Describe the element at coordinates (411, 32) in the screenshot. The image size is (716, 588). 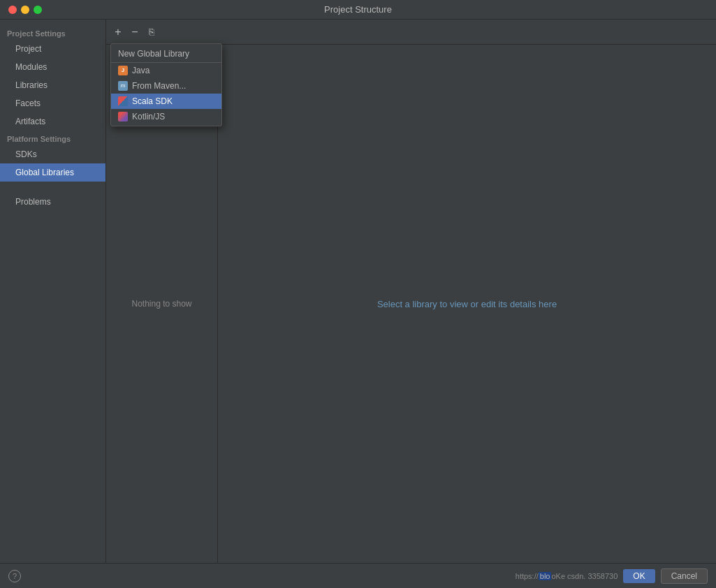
I see `toolbar: + − ⎘ New Global Library J Java m From M…` at that location.